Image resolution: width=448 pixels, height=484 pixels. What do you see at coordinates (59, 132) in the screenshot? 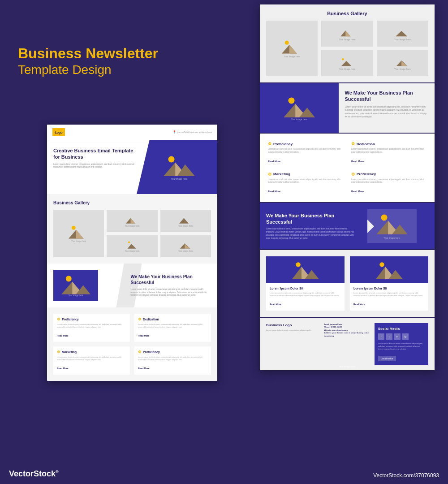
I see `logo-area: Logo` at bounding box center [59, 132].